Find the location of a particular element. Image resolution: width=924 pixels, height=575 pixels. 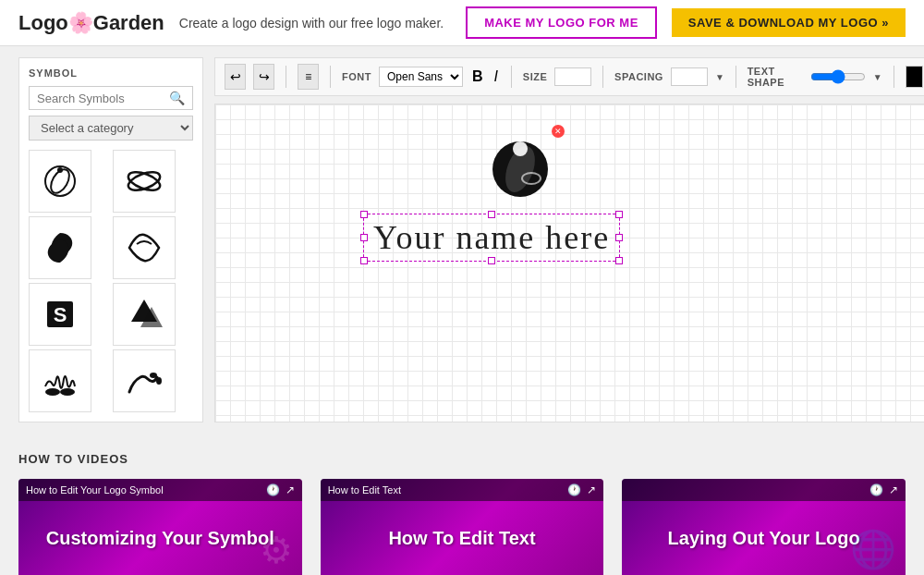

handle-bl is located at coordinates (364, 261).